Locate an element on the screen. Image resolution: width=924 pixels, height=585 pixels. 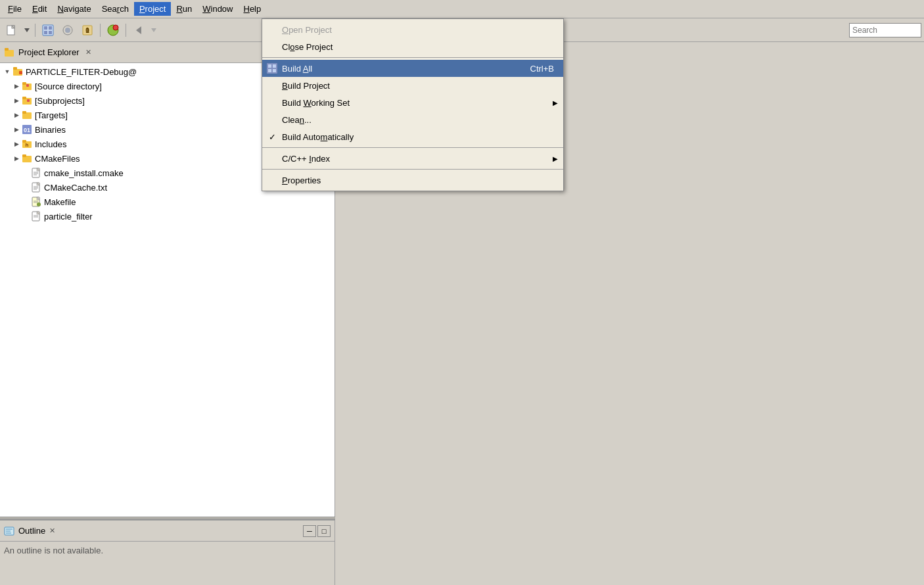
outline-panel: Outline ✕ ─ □ An outline is not availabl… is located at coordinates (167, 552).